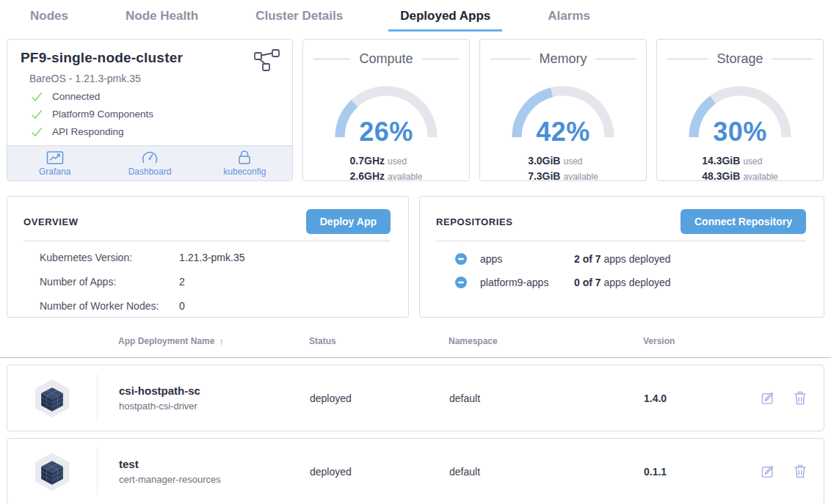 This screenshot has width=831, height=504. I want to click on column-status: Status, so click(379, 341).